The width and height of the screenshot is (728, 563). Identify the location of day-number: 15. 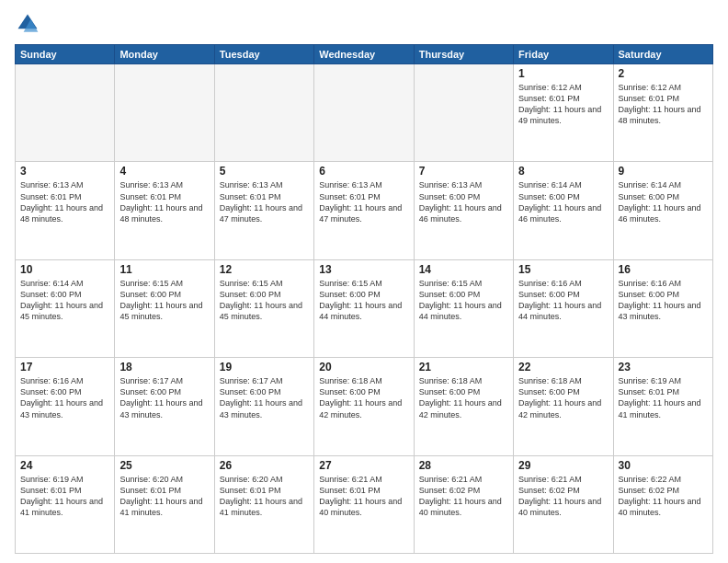
(563, 270).